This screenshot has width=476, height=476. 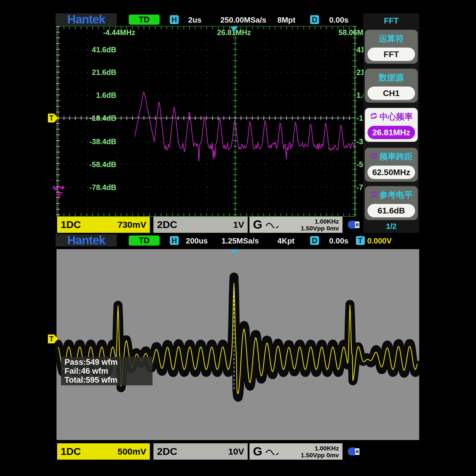 I want to click on menu-item-label: 频率跨距, so click(x=396, y=157).